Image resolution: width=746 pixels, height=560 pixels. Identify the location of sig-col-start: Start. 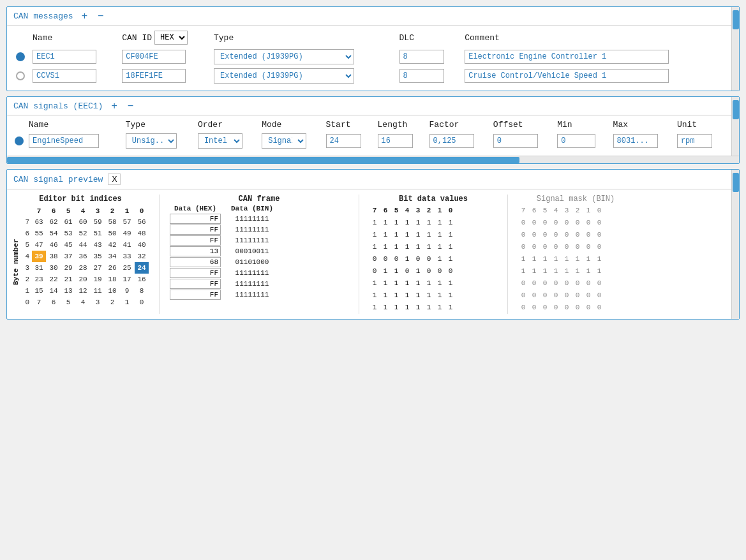
(350, 125).